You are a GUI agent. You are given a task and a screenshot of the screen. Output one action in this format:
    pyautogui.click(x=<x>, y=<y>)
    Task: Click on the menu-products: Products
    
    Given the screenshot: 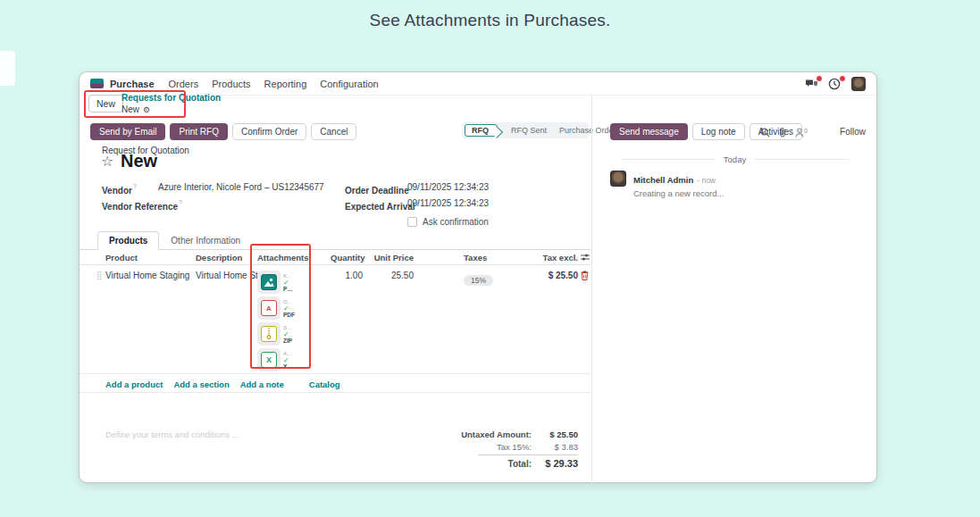 What is the action you would take?
    pyautogui.click(x=230, y=84)
    